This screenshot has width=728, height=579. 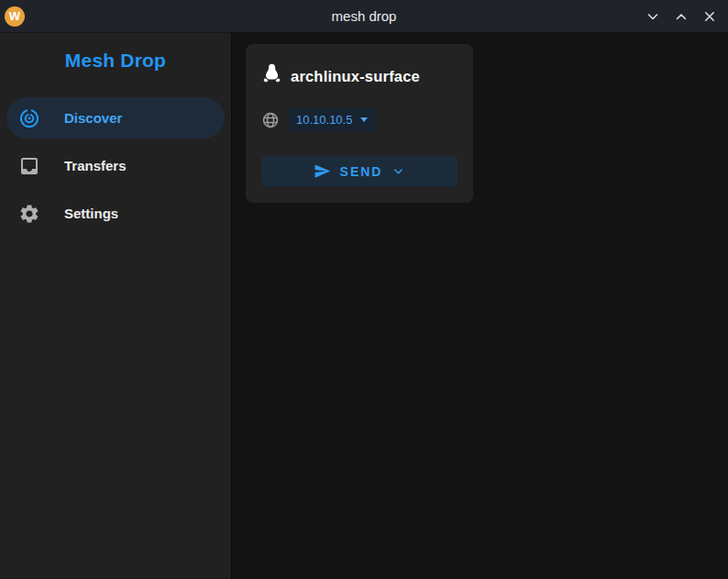 What do you see at coordinates (681, 17) in the screenshot?
I see `window-controls` at bounding box center [681, 17].